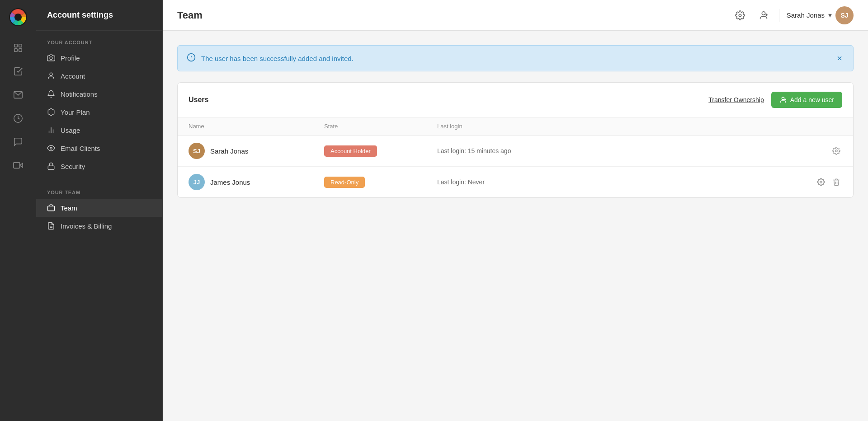 The image size is (868, 421). Describe the element at coordinates (626, 126) in the screenshot. I see `col-last-login: Last login` at that location.